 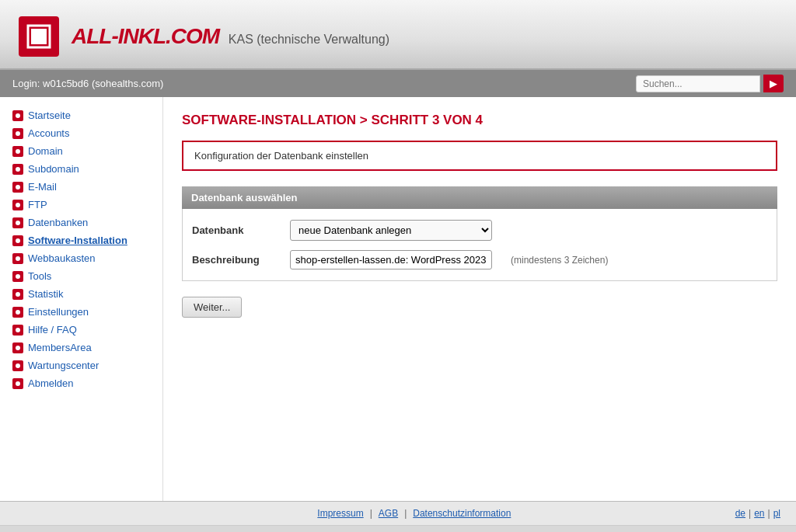 What do you see at coordinates (81, 205) in the screenshot?
I see `sidebar-item-ftp: FTP` at bounding box center [81, 205].